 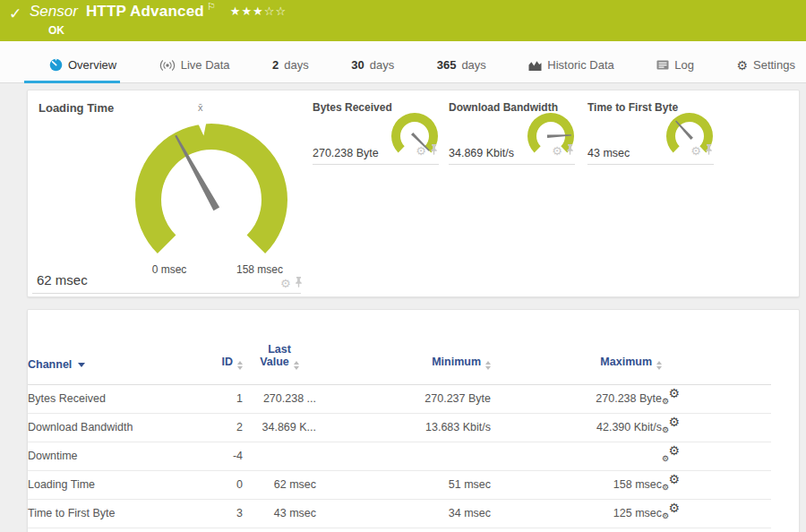 I want to click on column-header-actions, so click(x=716, y=348).